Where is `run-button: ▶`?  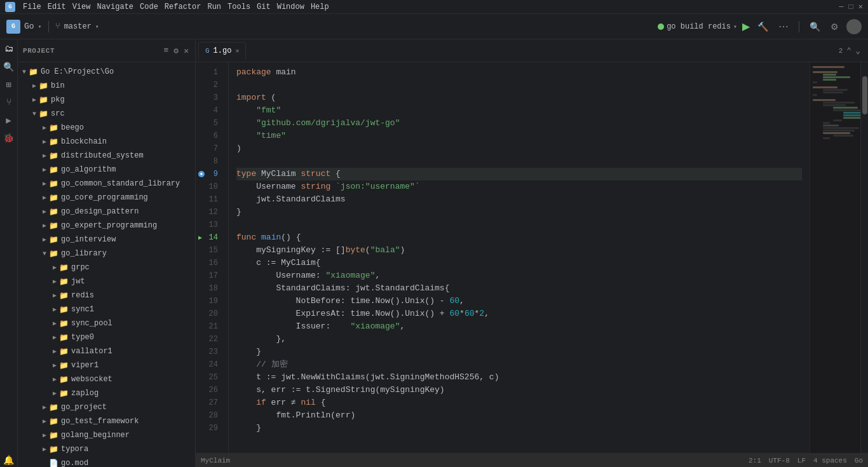
run-button: ▶ is located at coordinates (746, 27).